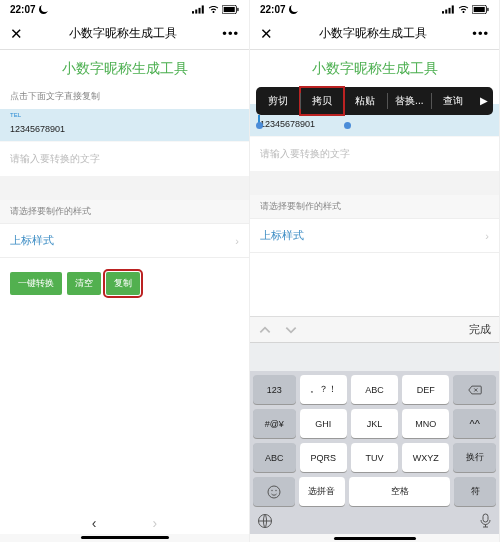 The width and height of the screenshot is (500, 542). I want to click on backspace-key, so click(474, 390).